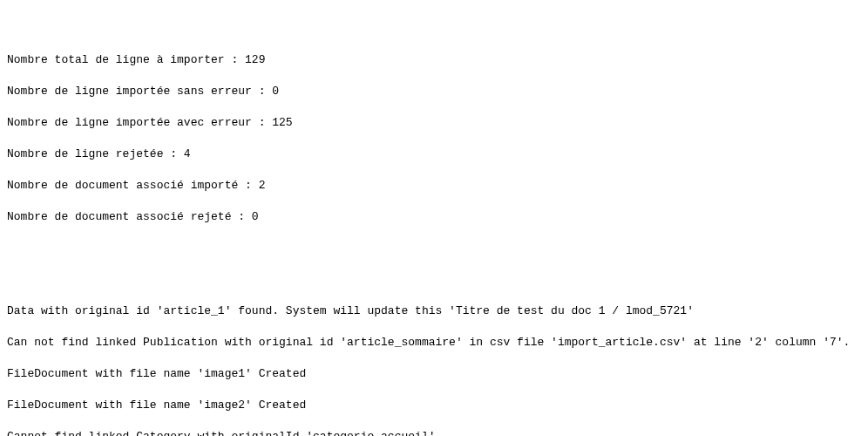  I want to click on summary-doc-imported: Nombre de document associé importé : 2, so click(434, 186).